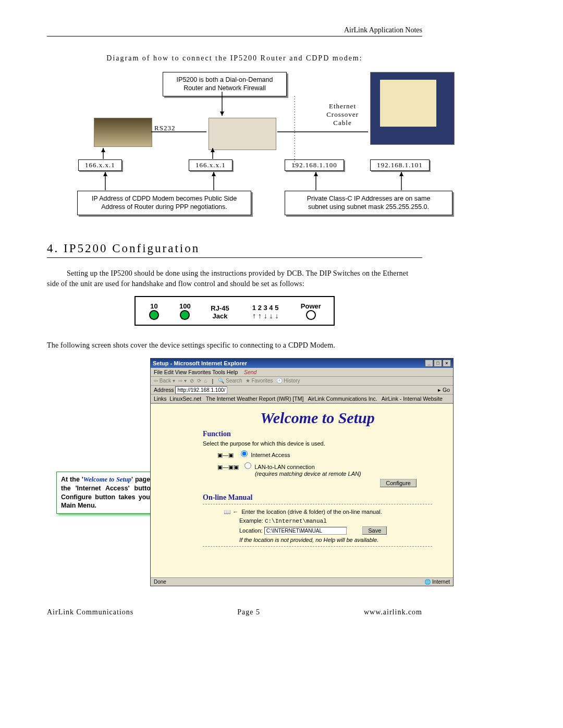 The height and width of the screenshot is (728, 563). What do you see at coordinates (154, 315) in the screenshot?
I see `led-10-icon` at bounding box center [154, 315].